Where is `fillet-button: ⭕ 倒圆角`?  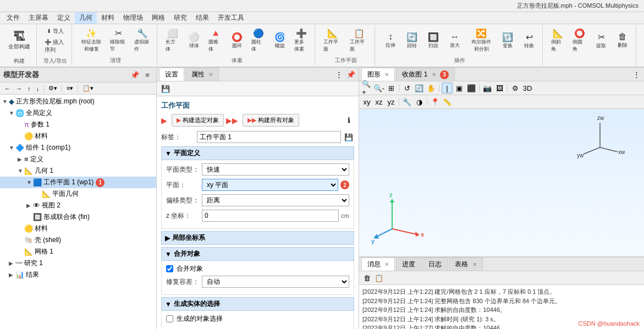
fillet-button: ⭕ 倒圆角 is located at coordinates (580, 41).